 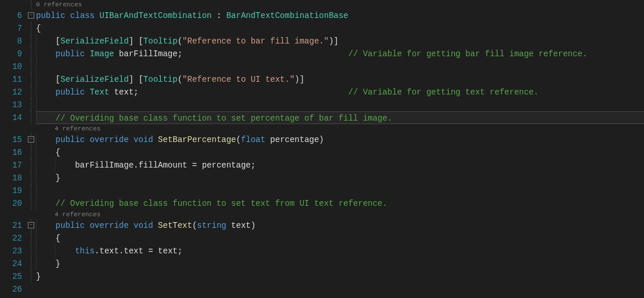 I want to click on line-number: 19, so click(x=11, y=191).